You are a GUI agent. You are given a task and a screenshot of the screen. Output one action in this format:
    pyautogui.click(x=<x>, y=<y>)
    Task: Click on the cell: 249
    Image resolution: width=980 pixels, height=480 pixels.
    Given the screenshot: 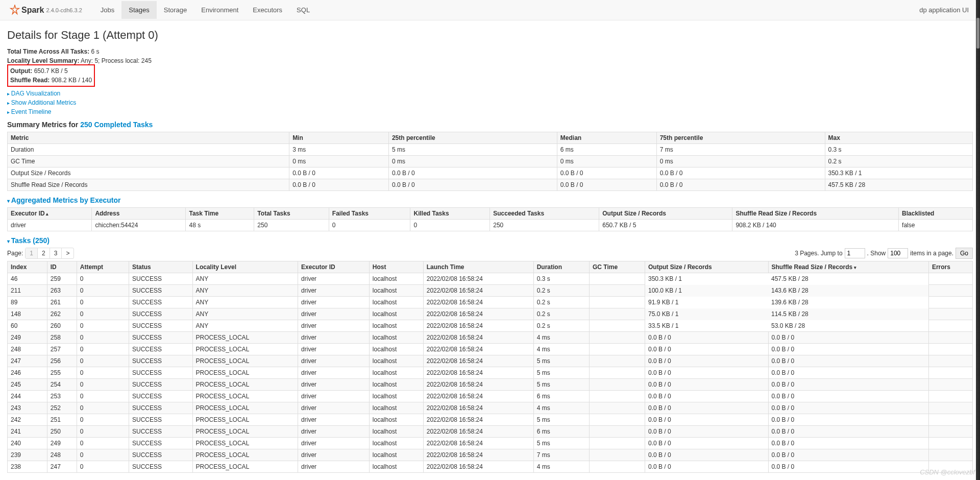 What is the action you would take?
    pyautogui.click(x=62, y=443)
    